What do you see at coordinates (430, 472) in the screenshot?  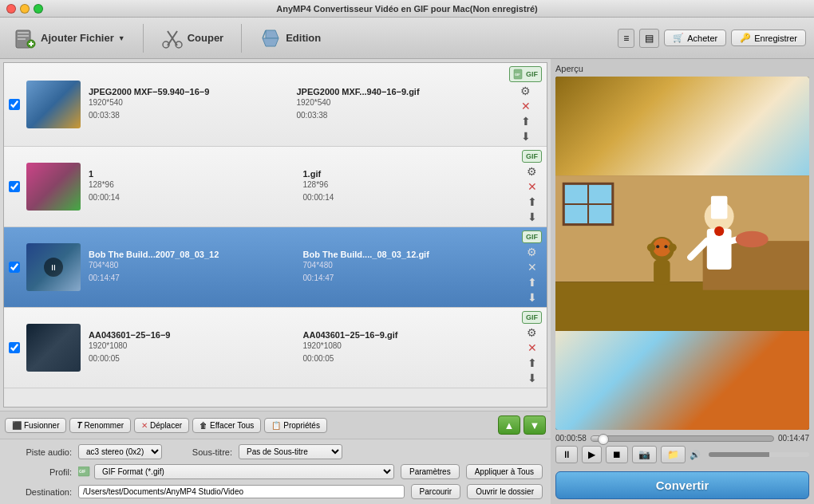 I see `parametres-button: Paramètres` at bounding box center [430, 472].